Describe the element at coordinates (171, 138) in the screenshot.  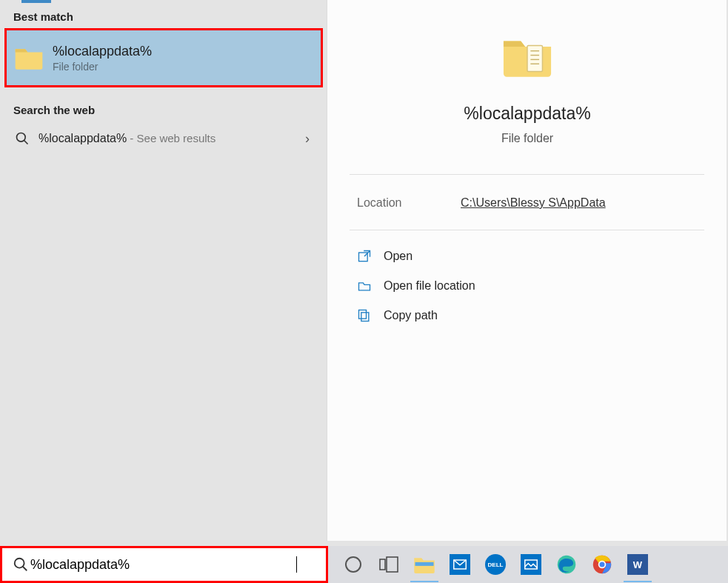
I see `web-result-hint: - See web results` at that location.